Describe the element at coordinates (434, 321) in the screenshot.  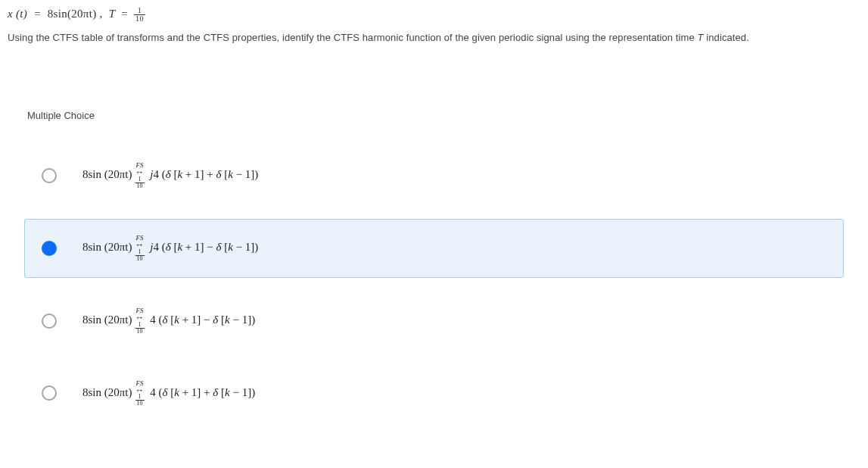
I see `choice-3: 8sin (20πt)FS↔110 4 (δ [k + 1] − δ [k − …` at that location.